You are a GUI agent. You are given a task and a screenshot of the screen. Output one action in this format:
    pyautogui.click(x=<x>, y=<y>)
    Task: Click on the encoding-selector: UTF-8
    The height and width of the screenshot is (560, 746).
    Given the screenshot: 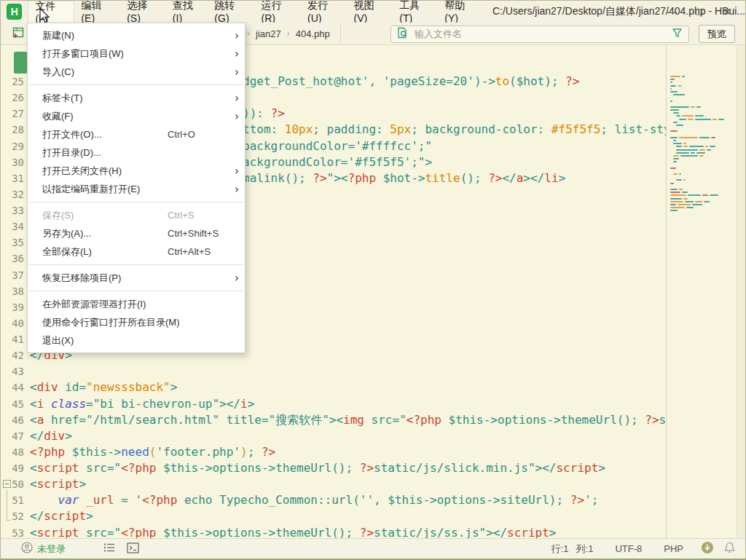 What is the action you would take?
    pyautogui.click(x=628, y=549)
    